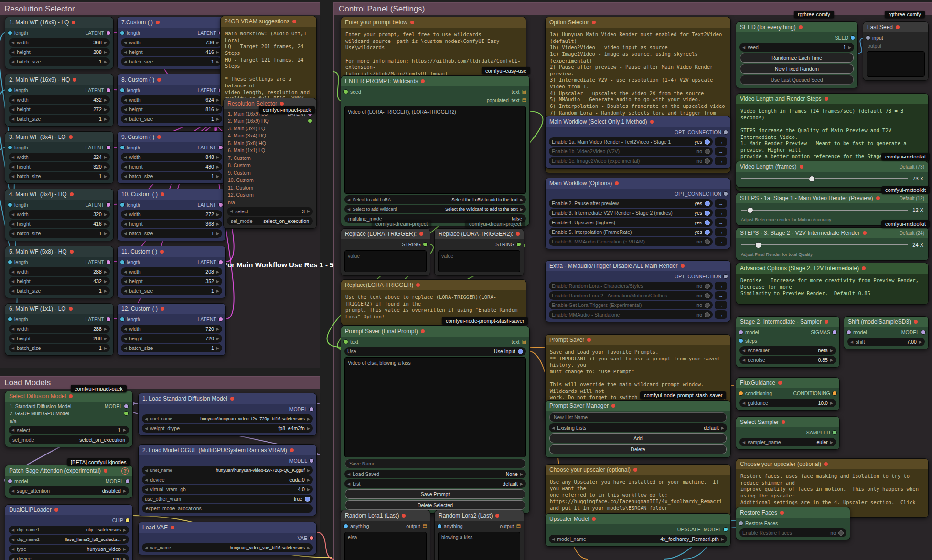  Describe the element at coordinates (171, 167) in the screenshot. I see `widget-height: ◀height480▶` at that location.